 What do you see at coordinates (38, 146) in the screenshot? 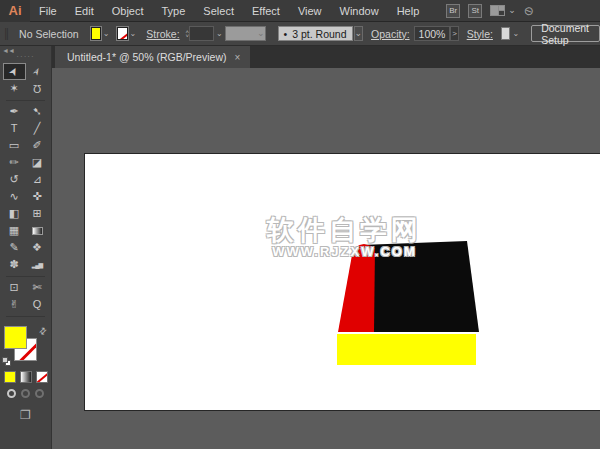
I see `paintbrush-tool: ✐` at bounding box center [38, 146].